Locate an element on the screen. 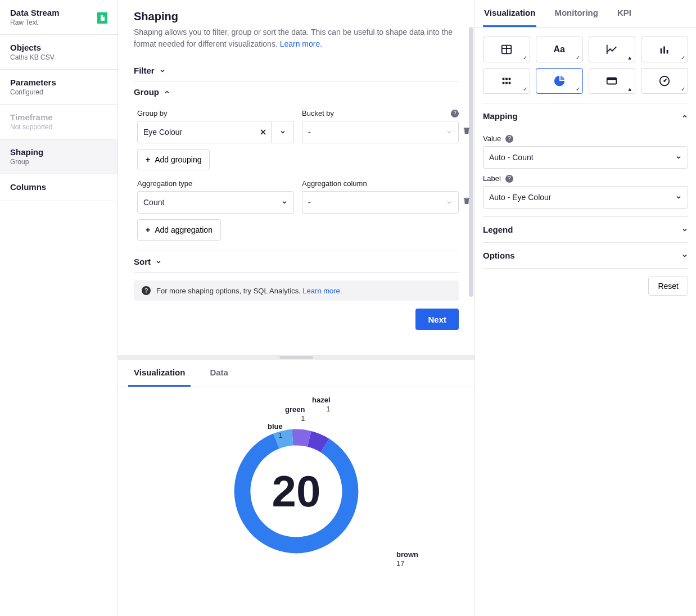  label-select: Auto - Eye Colour is located at coordinates (586, 197).